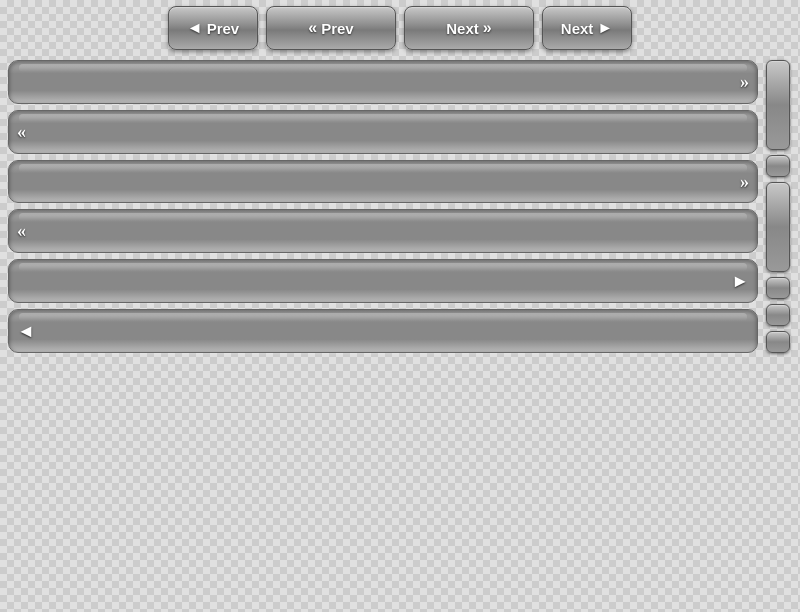 The width and height of the screenshot is (800, 612). What do you see at coordinates (195, 28) in the screenshot?
I see `left-arrow-icon-1: ◄` at bounding box center [195, 28].